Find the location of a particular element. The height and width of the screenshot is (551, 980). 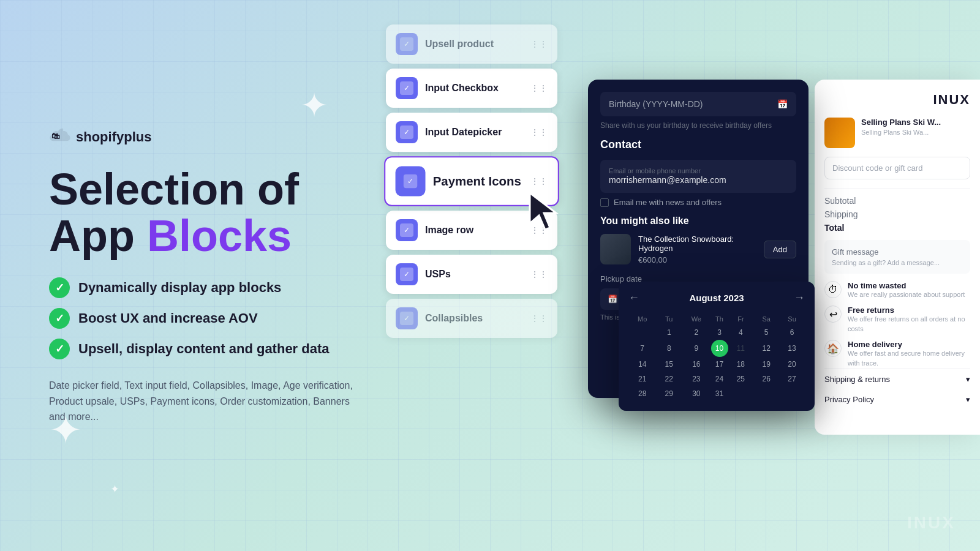

cal-day-header: Sa is located at coordinates (766, 319).